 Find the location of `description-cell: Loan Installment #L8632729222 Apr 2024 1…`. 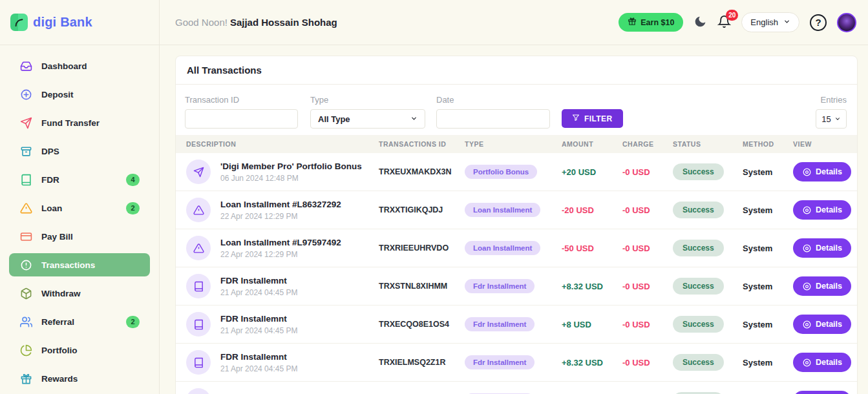

description-cell: Loan Installment #L8632729222 Apr 2024 1… is located at coordinates (282, 210).